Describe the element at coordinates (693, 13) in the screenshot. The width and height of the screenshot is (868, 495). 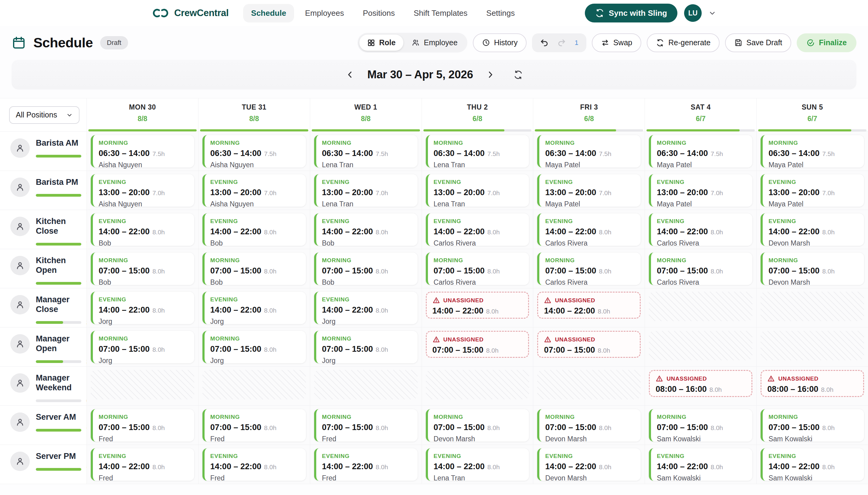
I see `user-avatar: LU` at that location.